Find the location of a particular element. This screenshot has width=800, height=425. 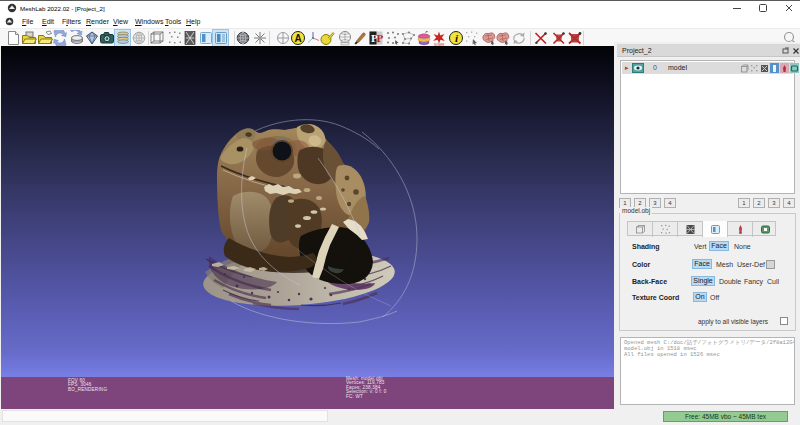

svg-text: A is located at coordinates (298, 38).